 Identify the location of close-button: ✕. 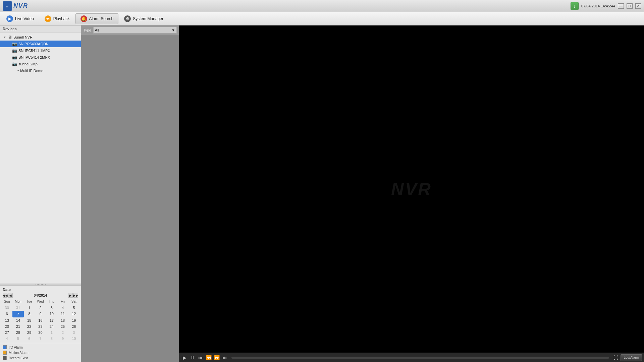
(638, 6).